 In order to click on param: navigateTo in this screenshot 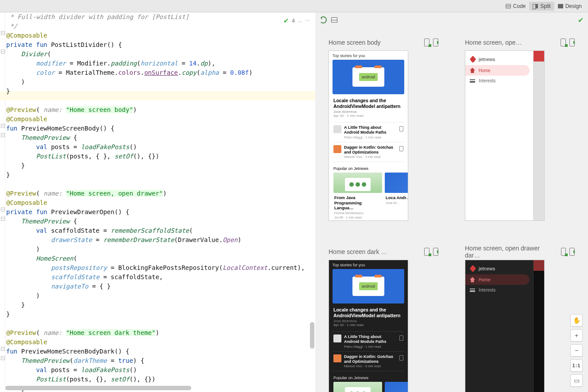, I will do `click(70, 286)`.